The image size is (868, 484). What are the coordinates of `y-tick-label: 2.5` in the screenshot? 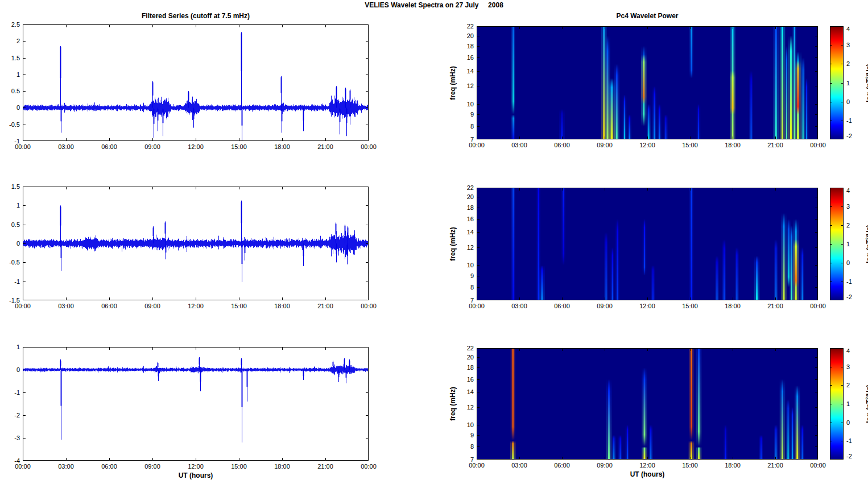 It's located at (10, 24).